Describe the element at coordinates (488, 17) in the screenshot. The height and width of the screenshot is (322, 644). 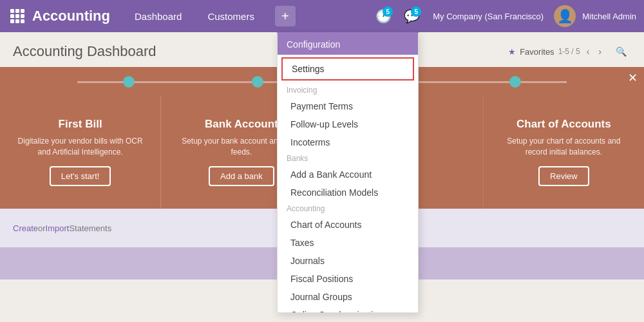
I see `company-name: My Company (San Francisco)` at that location.